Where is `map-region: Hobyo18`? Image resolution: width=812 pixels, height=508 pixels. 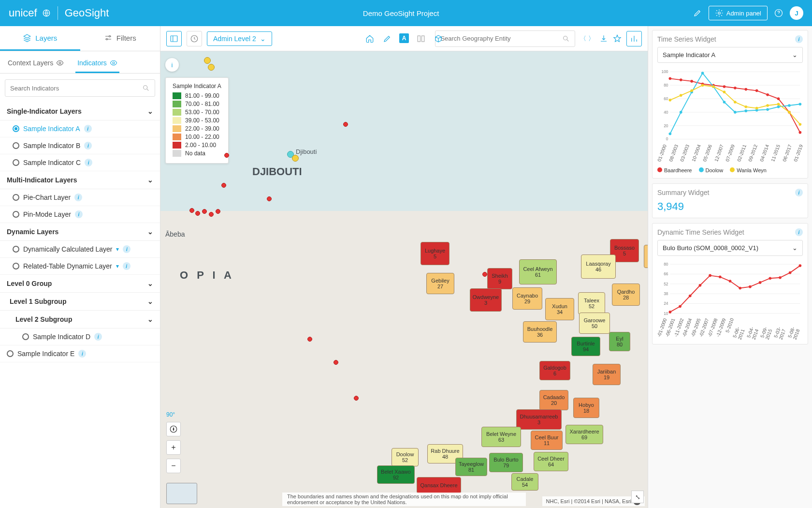
map-region: Hobyo18 is located at coordinates (586, 408).